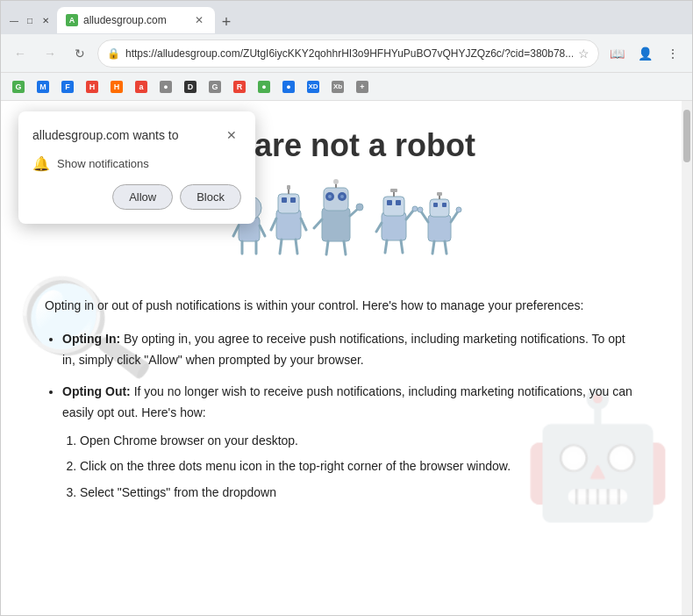 The height and width of the screenshot is (616, 693). What do you see at coordinates (359, 493) in the screenshot?
I see `sub-item-3: Select "Settings" from the dropdown` at bounding box center [359, 493].